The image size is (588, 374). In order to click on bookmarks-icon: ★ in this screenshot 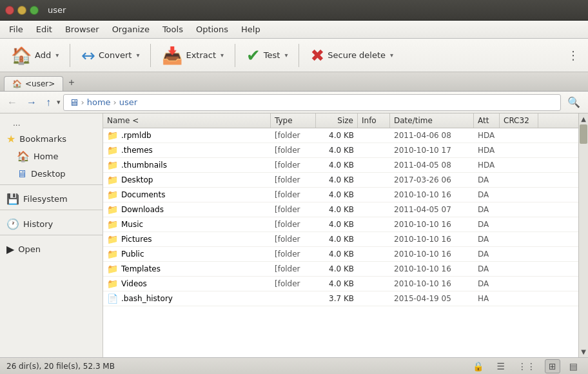, I will do `click(11, 139)`.